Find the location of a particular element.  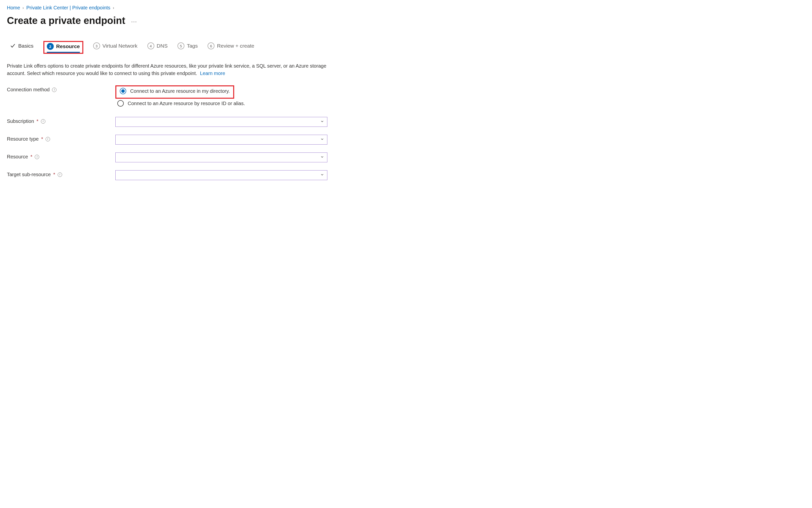

label-text: Resource is located at coordinates (17, 157).